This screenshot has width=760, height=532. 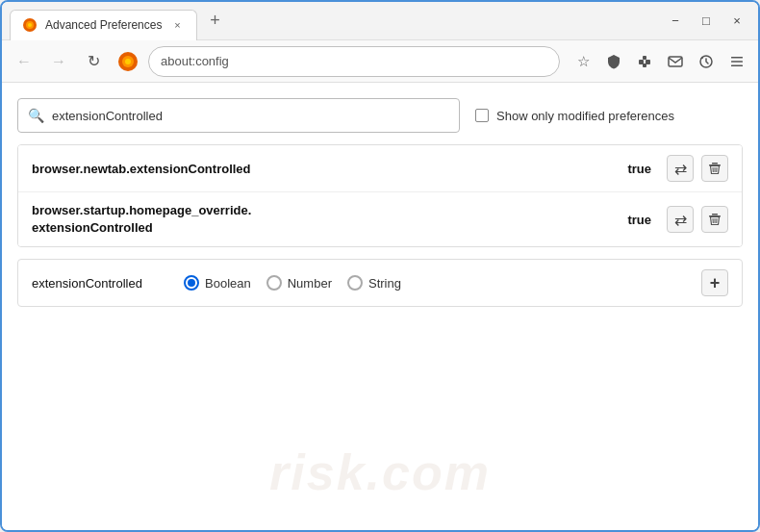 I want to click on radio-number-circle, so click(x=274, y=283).